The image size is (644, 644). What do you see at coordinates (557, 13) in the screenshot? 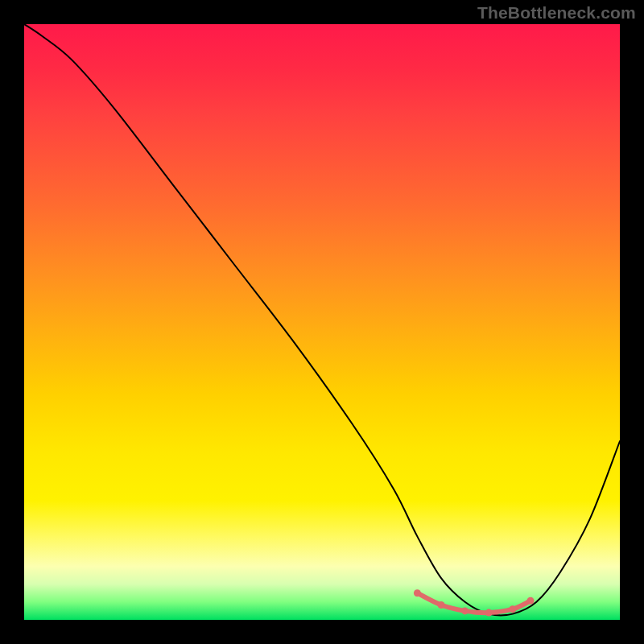
I see `watermark-label: TheBottleneck.com` at bounding box center [557, 13].